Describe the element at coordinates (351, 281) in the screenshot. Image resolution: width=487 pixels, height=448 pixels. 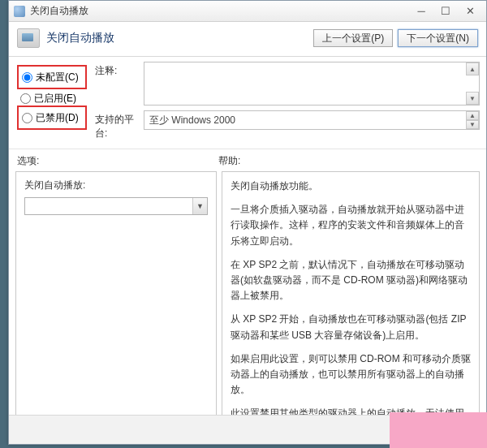
I see `help-text: 在 XP SP2 之前，默认情况下，自动播放在可移动驱动器(如软盘驱动器，而不是…` at that location.